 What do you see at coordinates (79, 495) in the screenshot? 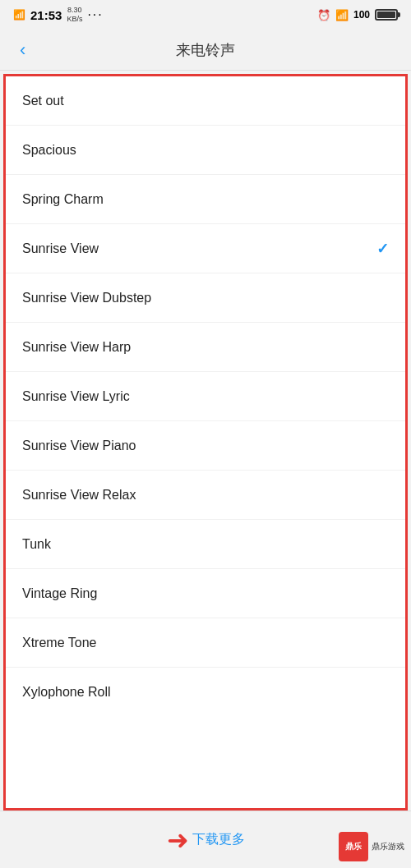
I see `ringtone-name: Sunrise View Relax` at bounding box center [79, 495].